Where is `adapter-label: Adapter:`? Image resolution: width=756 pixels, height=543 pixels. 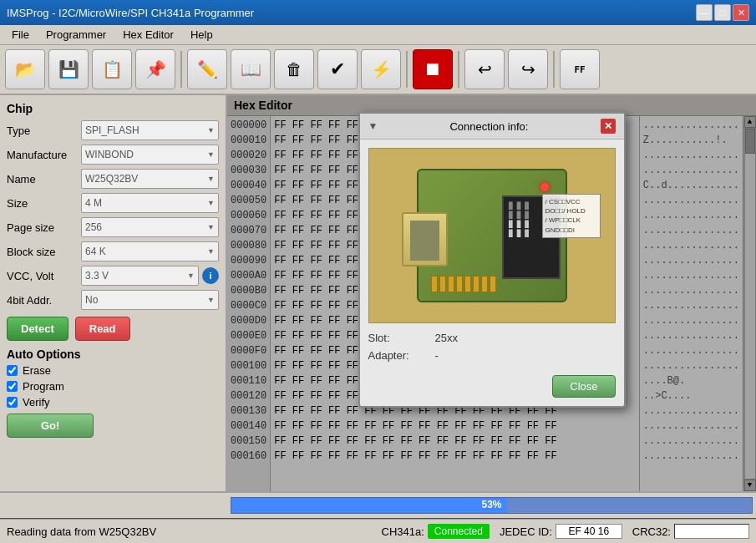
adapter-label: Adapter: is located at coordinates (402, 356).